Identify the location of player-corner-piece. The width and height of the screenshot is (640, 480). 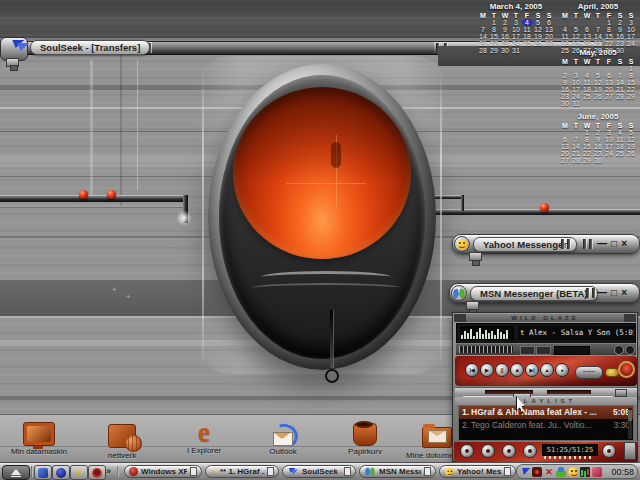
(630, 451).